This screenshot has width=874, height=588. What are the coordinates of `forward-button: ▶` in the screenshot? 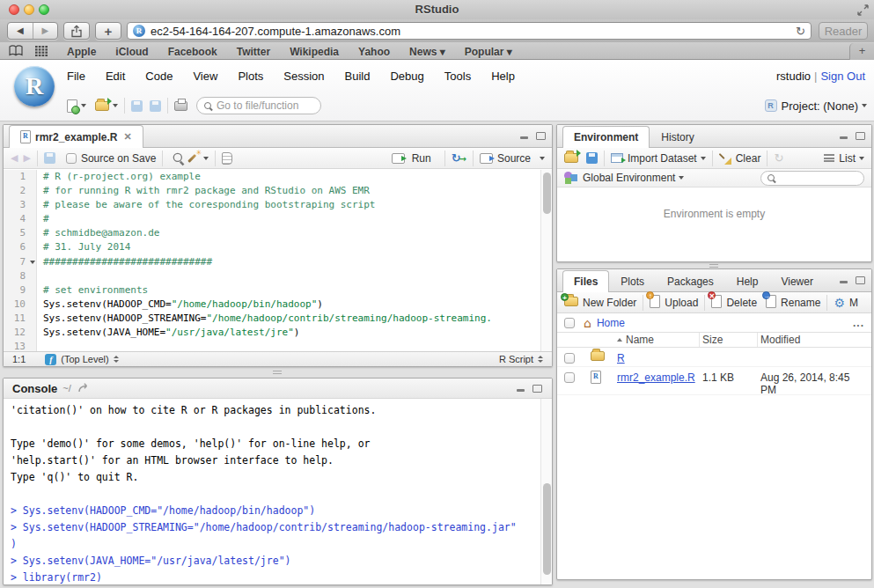 It's located at (46, 31).